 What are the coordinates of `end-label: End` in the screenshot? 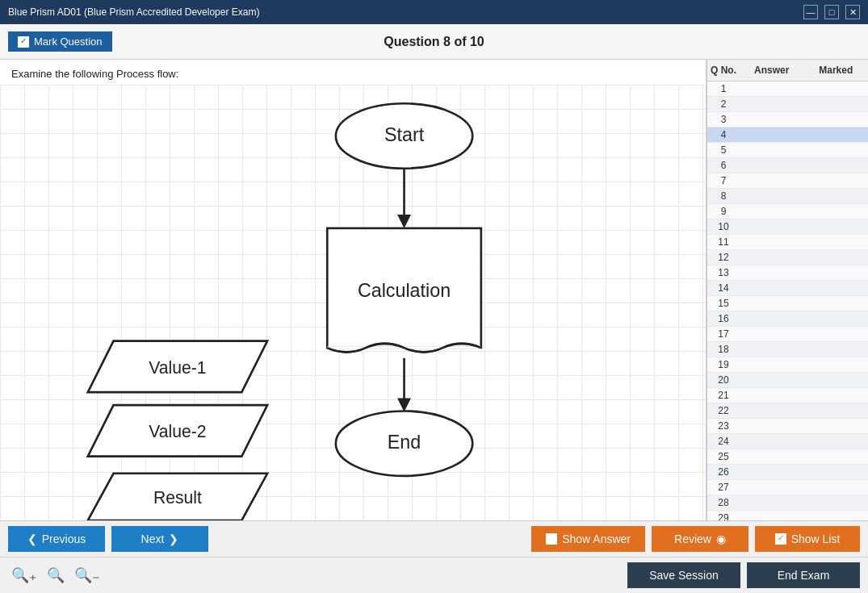 It's located at (404, 442).